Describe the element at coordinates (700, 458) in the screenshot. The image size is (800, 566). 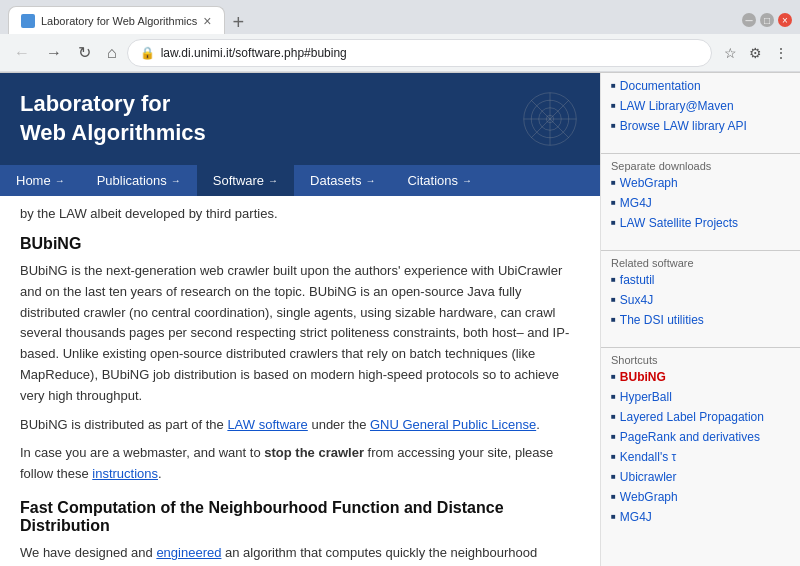
I see `sidebar-shortcut-kendall: Kendall's τ` at that location.